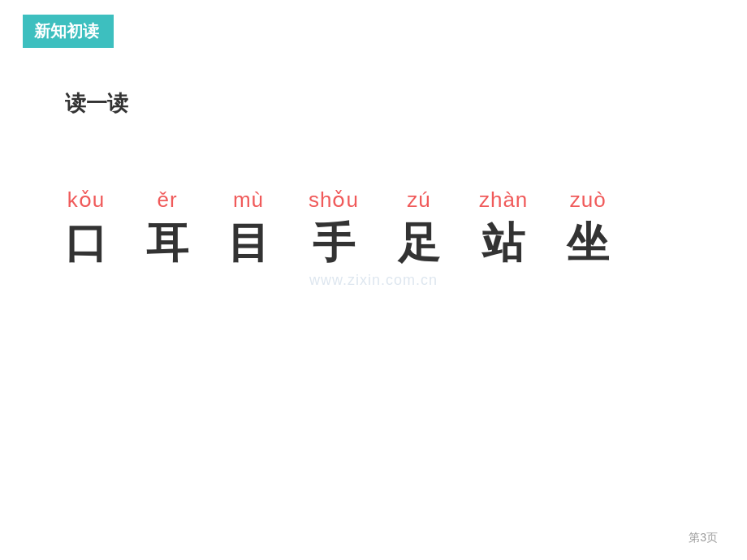 This screenshot has width=747, height=560. What do you see at coordinates (419, 227) in the screenshot?
I see `char-item-4: zú足` at bounding box center [419, 227].